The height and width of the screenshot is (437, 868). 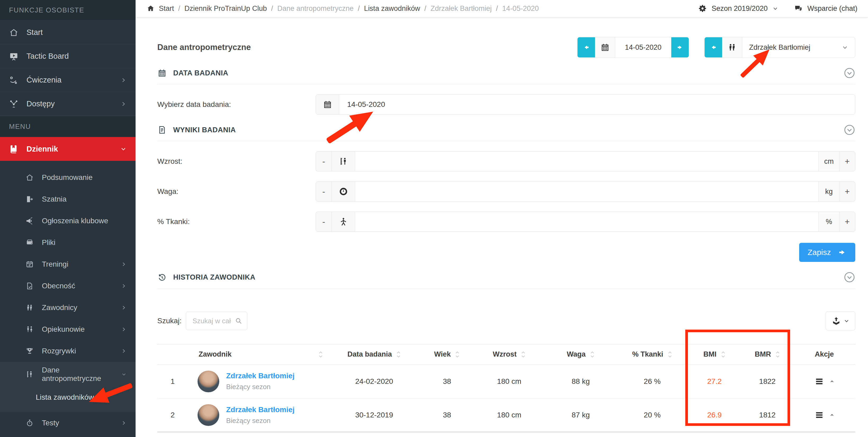 I want to click on header-zawodnik: Zawodnik, so click(x=258, y=354).